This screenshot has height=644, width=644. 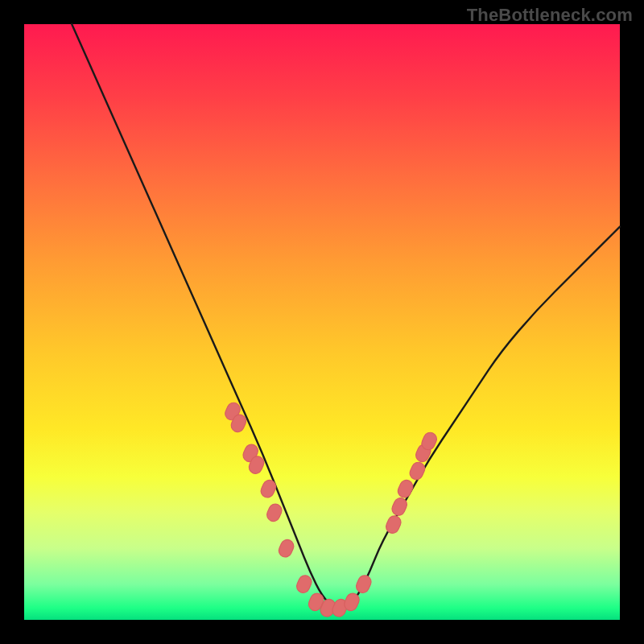 What do you see at coordinates (550, 15) in the screenshot?
I see `watermark-text: TheBottleneck.com` at bounding box center [550, 15].